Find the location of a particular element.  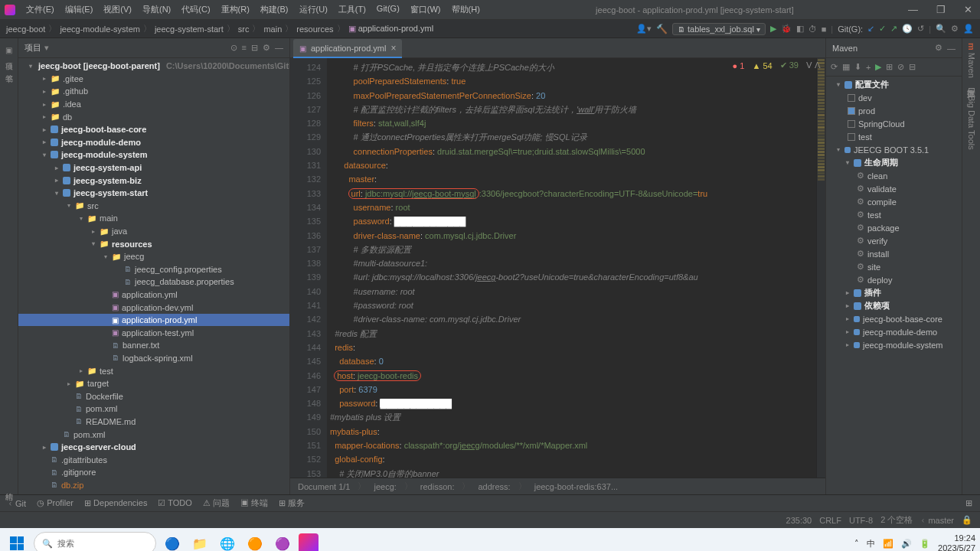

tree-item: ▣application.yml is located at coordinates (154, 295).